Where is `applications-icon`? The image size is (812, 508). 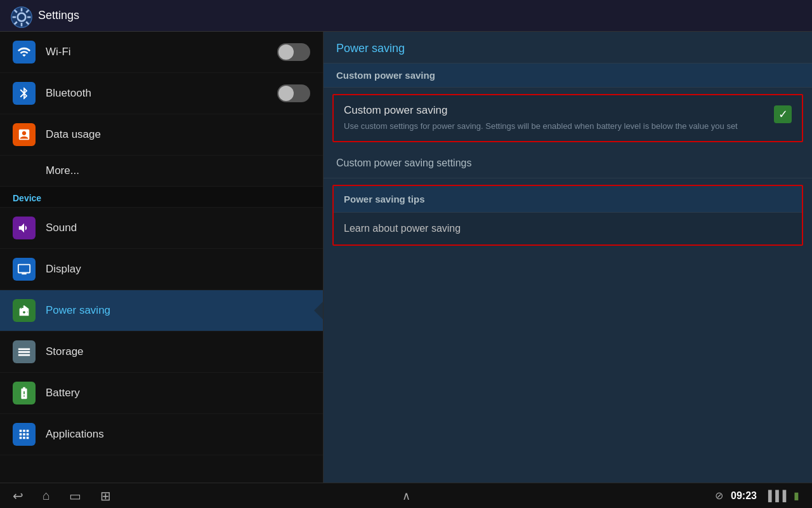
applications-icon is located at coordinates (24, 434).